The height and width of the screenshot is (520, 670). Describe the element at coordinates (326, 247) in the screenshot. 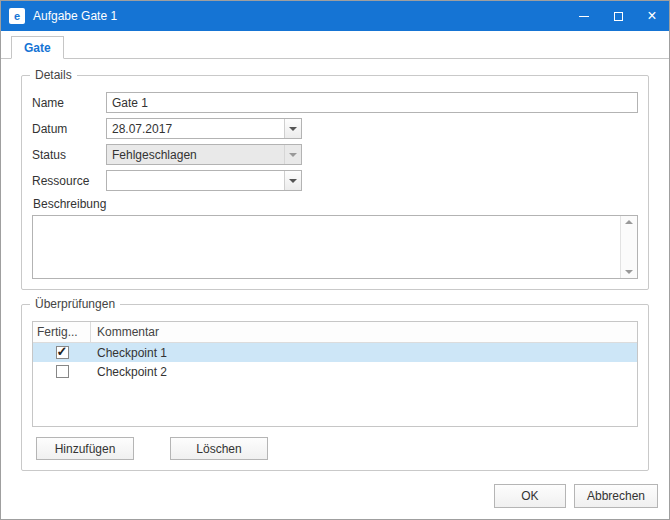

I see `description-textarea` at that location.